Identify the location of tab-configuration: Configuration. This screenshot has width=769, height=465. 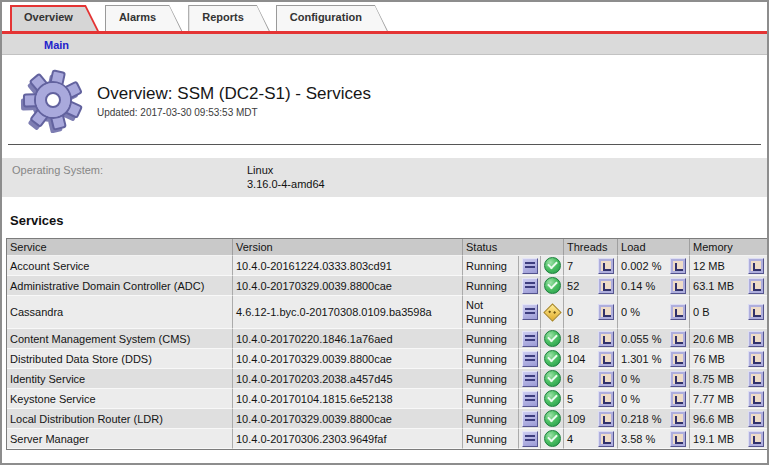
(332, 18).